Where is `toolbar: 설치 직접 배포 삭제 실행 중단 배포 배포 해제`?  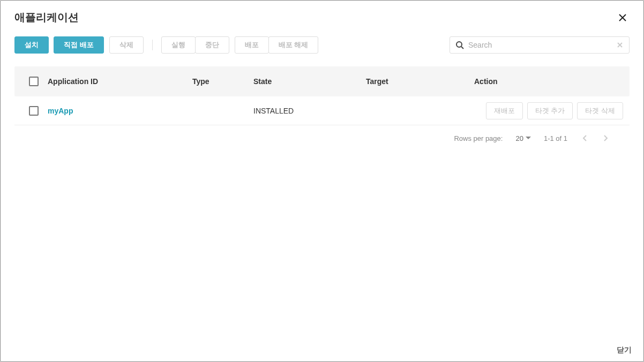
toolbar: 설치 직접 배포 삭제 실행 중단 배포 배포 해제 is located at coordinates (322, 47).